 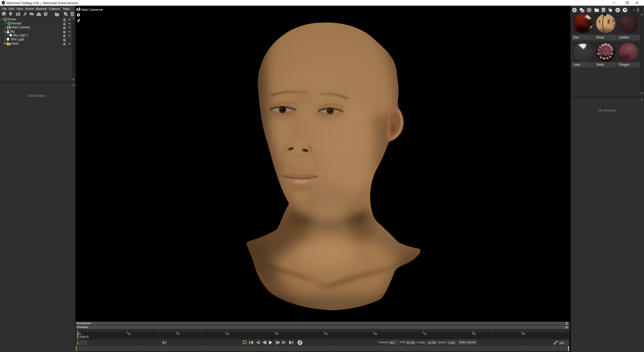 I want to click on svg-text: 0s, so click(x=80, y=334).